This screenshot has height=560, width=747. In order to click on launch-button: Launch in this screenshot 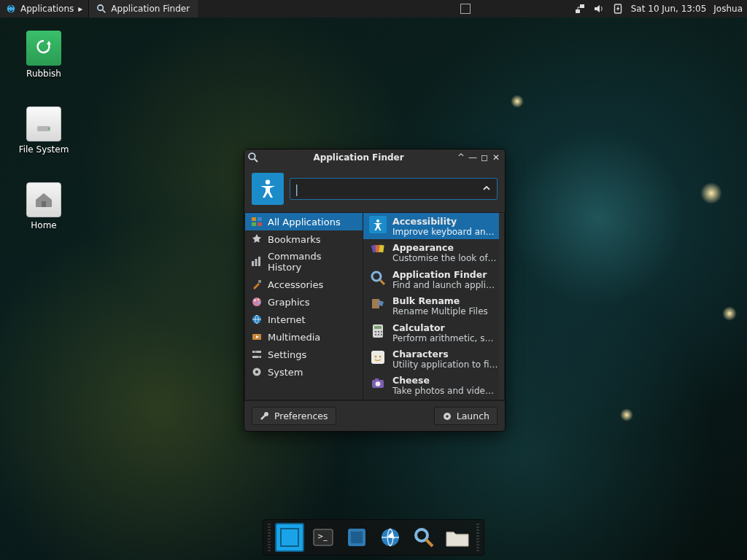, I will do `click(465, 416)`.